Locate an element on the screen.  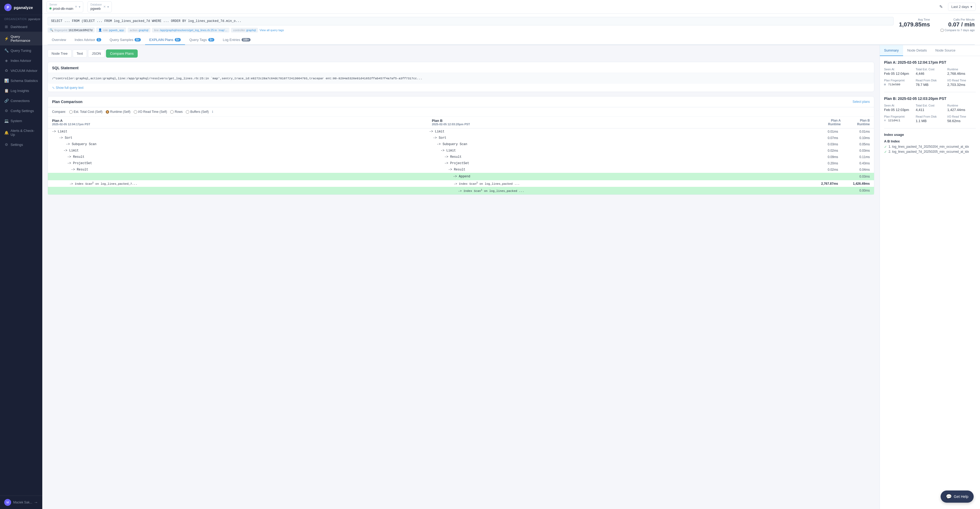
tab-query-tags: Query Tags 5+ is located at coordinates (202, 40).